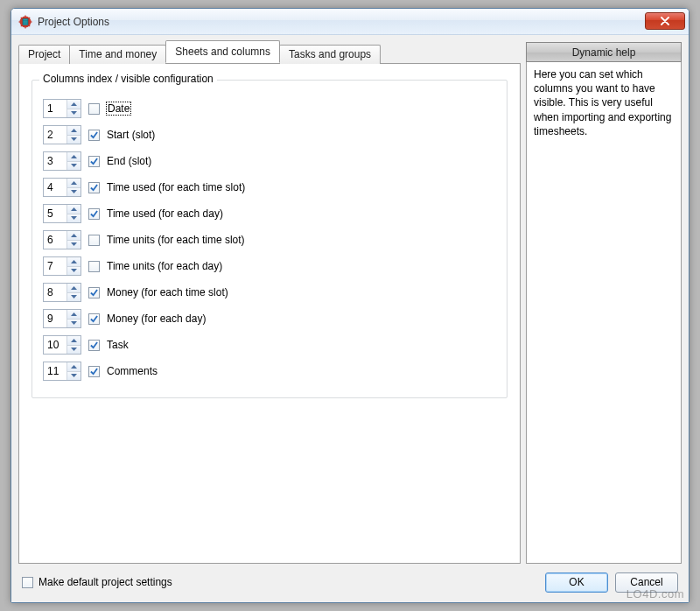 Image resolution: width=700 pixels, height=611 pixels. I want to click on dynamic-help-header: Dynamic help, so click(604, 53).